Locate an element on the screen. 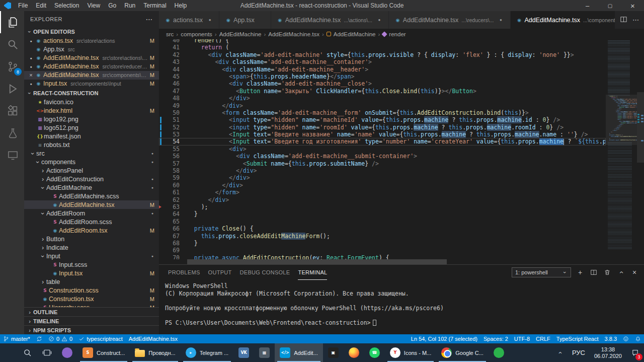  taskbar-item-whatsapp: ☎ is located at coordinates (374, 352).